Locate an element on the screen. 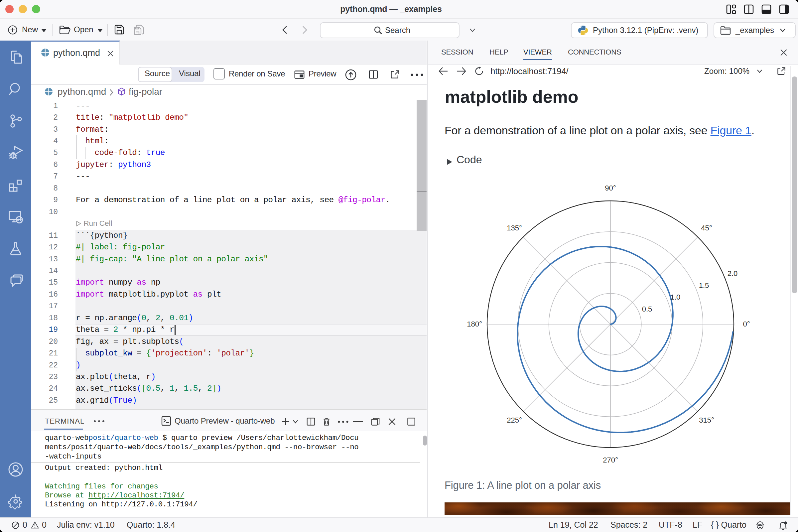 The width and height of the screenshot is (798, 532). svg-text: 1.0 is located at coordinates (676, 297).